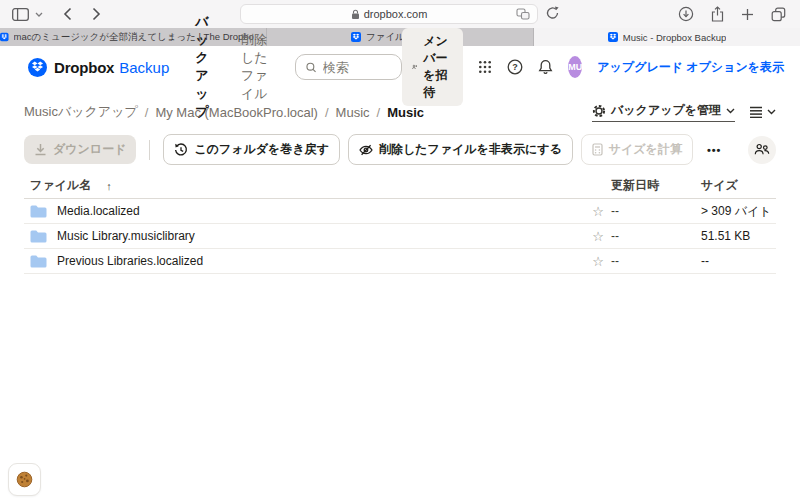 Image resolution: width=800 pixels, height=500 pixels. I want to click on tab-overview-button, so click(778, 14).